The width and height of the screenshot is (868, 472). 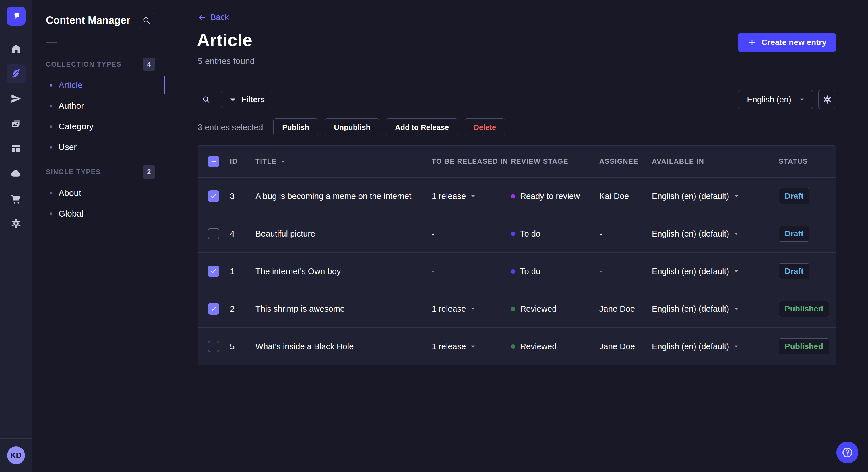 What do you see at coordinates (16, 224) in the screenshot?
I see `nav-settings` at bounding box center [16, 224].